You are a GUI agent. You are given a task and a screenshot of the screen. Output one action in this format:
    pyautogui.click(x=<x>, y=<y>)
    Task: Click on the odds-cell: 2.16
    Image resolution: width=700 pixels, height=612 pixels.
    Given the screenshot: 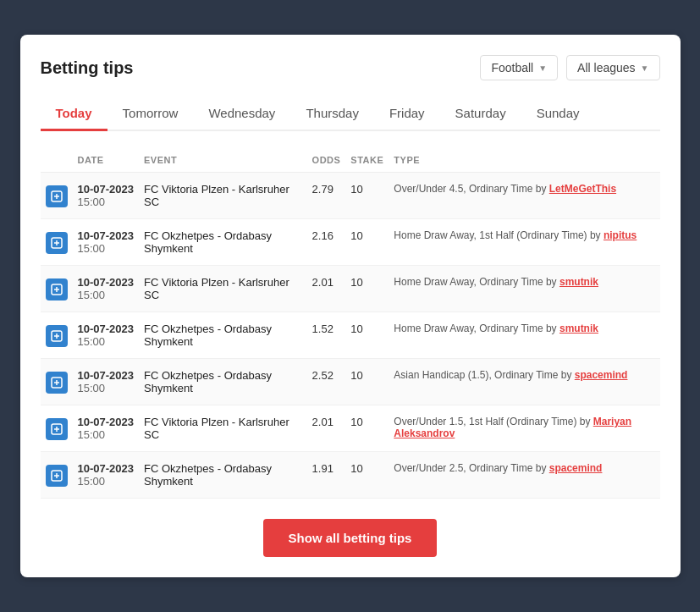 What is the action you would take?
    pyautogui.click(x=327, y=242)
    